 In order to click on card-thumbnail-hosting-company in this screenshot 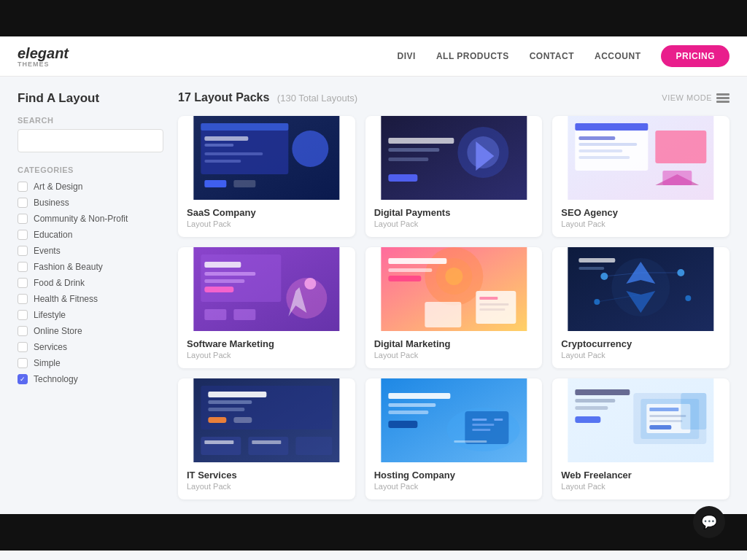, I will do `click(454, 420)`.